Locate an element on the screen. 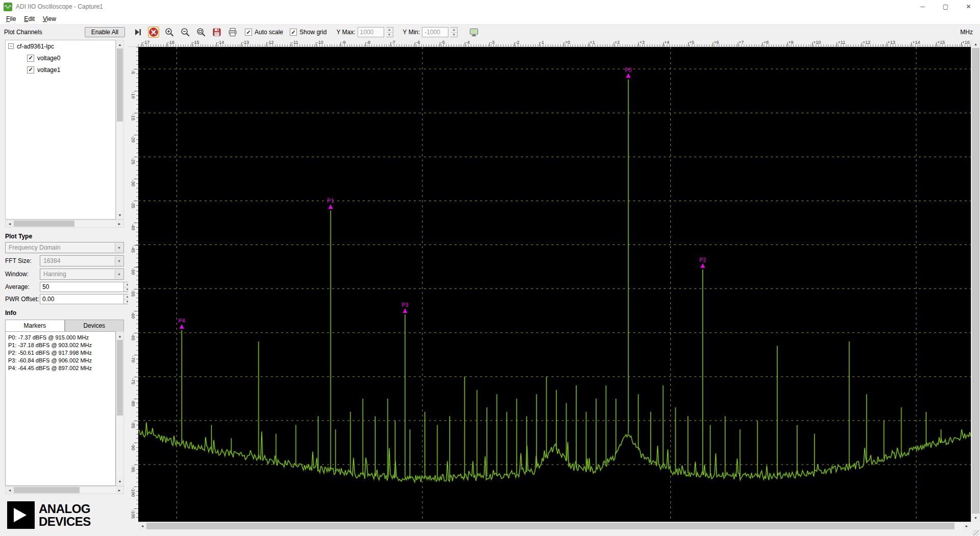 The height and width of the screenshot is (536, 980). marker-readout: P2: -50.61 dBFS @ 917.998 MHz is located at coordinates (60, 353).